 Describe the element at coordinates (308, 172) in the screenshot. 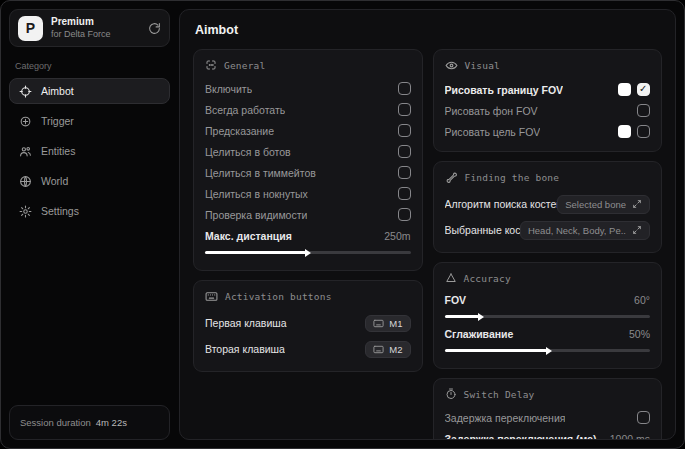

I see `checkbox-row-target-teammates: Целиться в тиммейтов` at that location.